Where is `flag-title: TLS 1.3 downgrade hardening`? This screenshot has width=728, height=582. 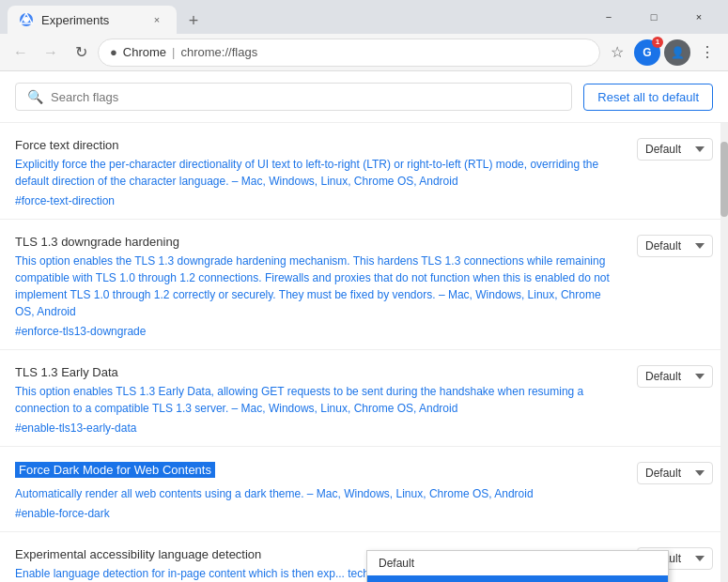
flag-title: TLS 1.3 downgrade hardening is located at coordinates (316, 242).